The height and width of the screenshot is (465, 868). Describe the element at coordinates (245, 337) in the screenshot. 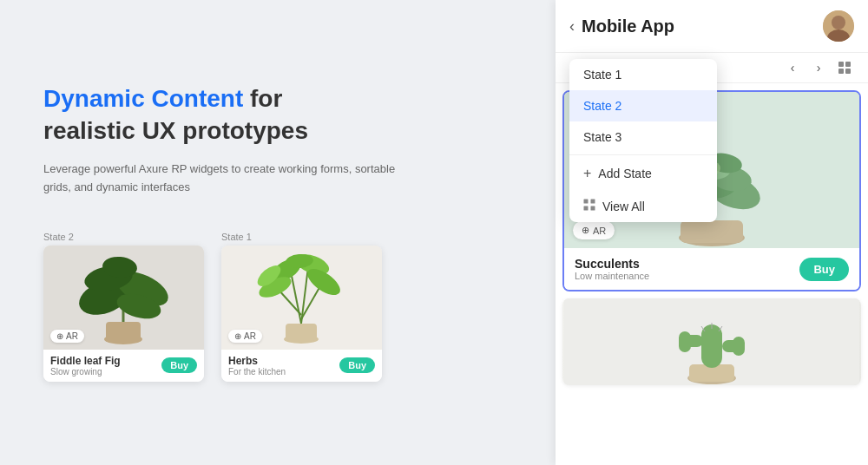

I see `preview2-ar-badge: ⊕ AR` at that location.